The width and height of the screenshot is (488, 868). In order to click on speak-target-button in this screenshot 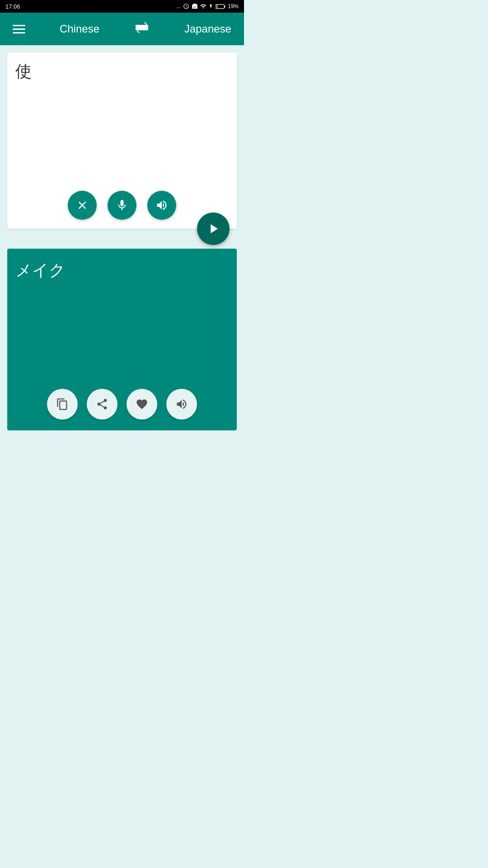, I will do `click(182, 404)`.